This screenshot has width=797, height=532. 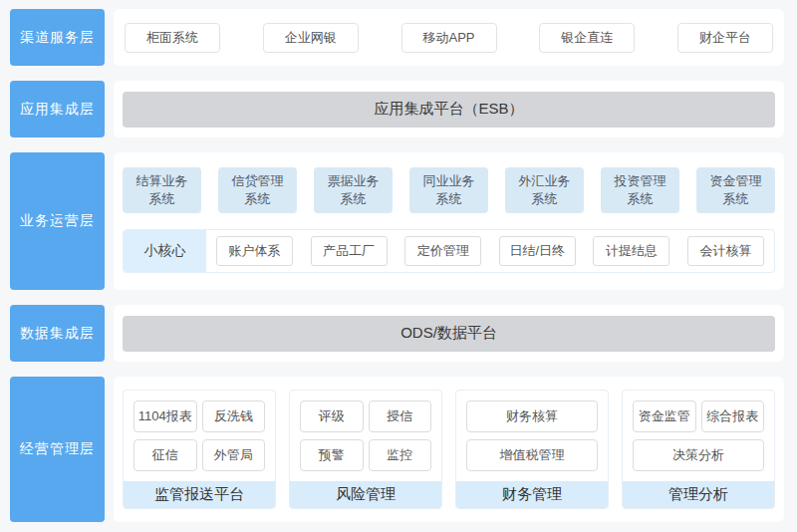 What do you see at coordinates (332, 416) in the screenshot?
I see `box-rating: 评级` at bounding box center [332, 416].